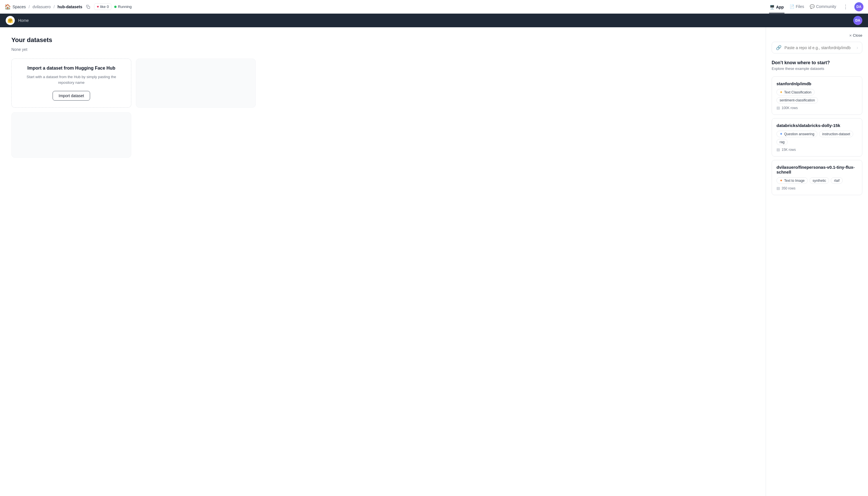 This screenshot has width=868, height=496. I want to click on app-user-avatar: DA, so click(858, 20).